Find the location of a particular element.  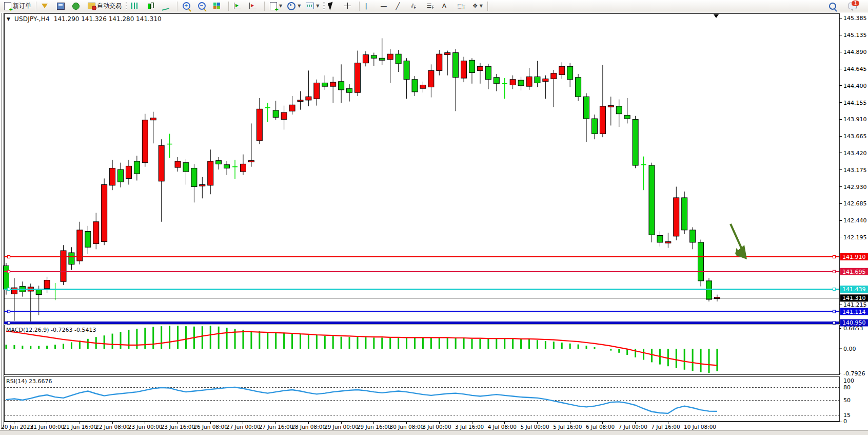

rsi-name: RSI(14) is located at coordinates (16, 381).